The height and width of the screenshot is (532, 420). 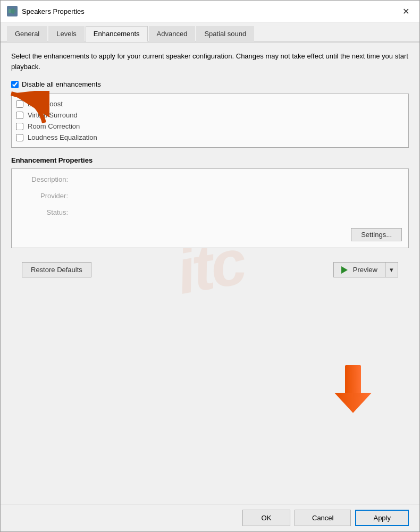 What do you see at coordinates (406, 11) in the screenshot?
I see `close-button: ✕` at bounding box center [406, 11].